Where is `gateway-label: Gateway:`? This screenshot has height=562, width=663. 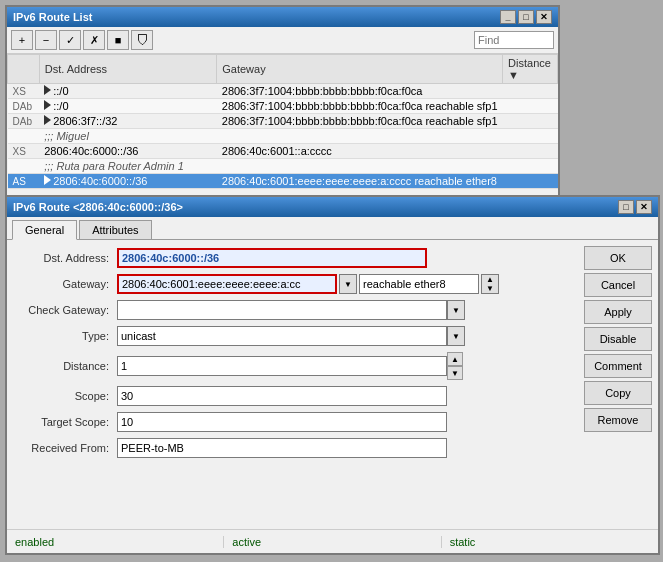 gateway-label: Gateway: is located at coordinates (67, 284).